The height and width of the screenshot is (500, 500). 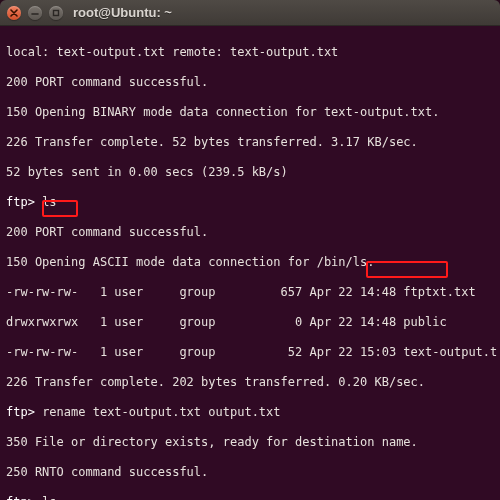 What do you see at coordinates (35, 13) in the screenshot?
I see `minimize-icon` at bounding box center [35, 13].